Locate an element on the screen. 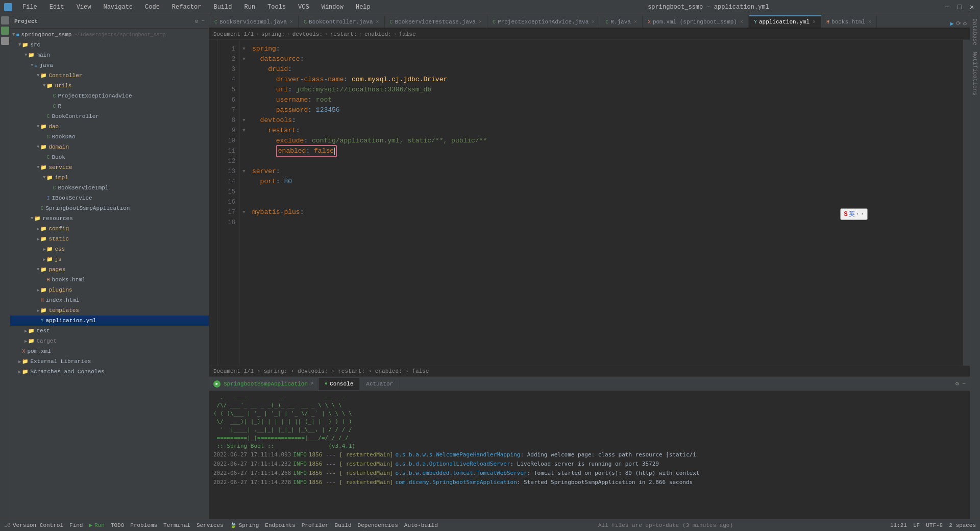 The width and height of the screenshot is (980, 531). tree-pages: ▼ 📁 pages is located at coordinates (109, 270).